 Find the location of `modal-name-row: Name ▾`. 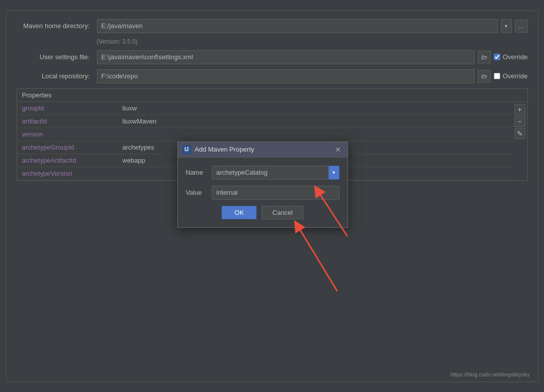

modal-name-row: Name ▾ is located at coordinates (263, 173).